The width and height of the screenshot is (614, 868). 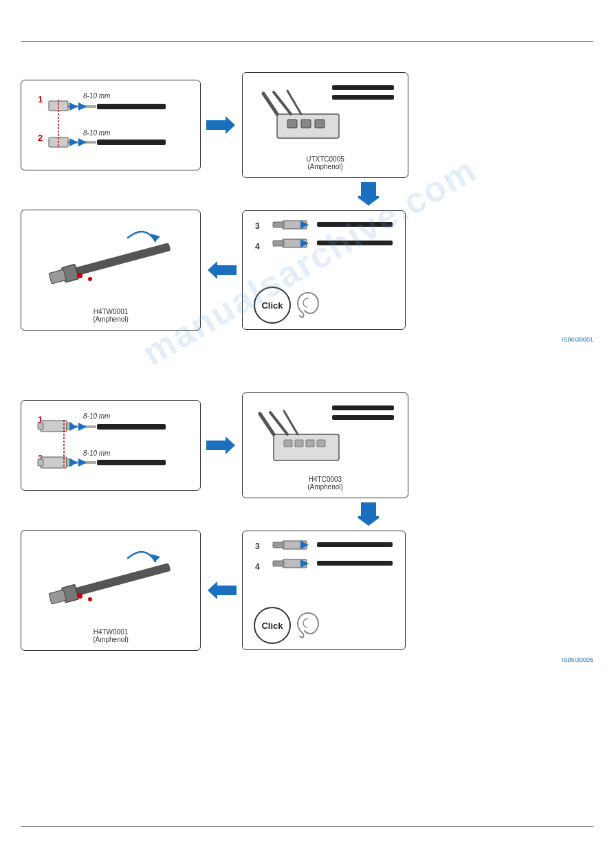 I want to click on svg-text: 2, so click(x=40, y=137).